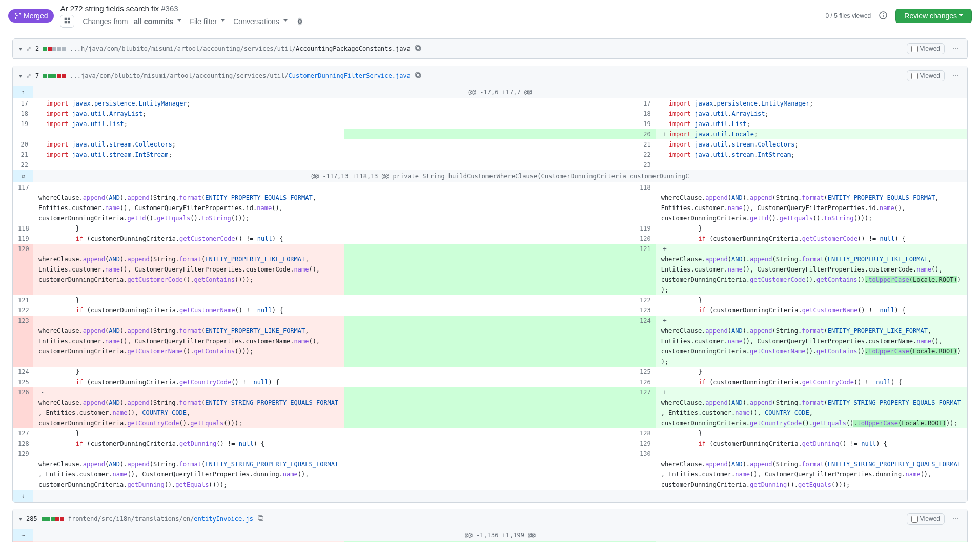 The height and width of the screenshot is (542, 980). What do you see at coordinates (240, 76) in the screenshot?
I see `file-path: ...java/com/blubito/misumi/artool/accoun…` at bounding box center [240, 76].